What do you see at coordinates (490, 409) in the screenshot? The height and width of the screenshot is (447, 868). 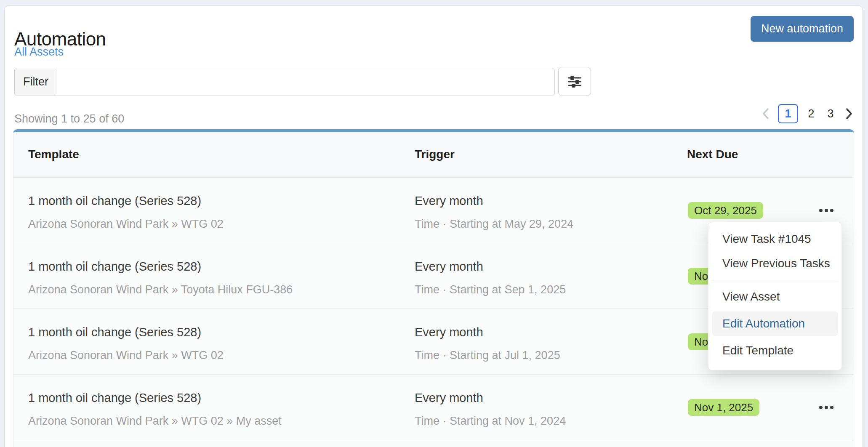 I see `trigger-cell: Every month Time · Starting at Nov 1, 20…` at bounding box center [490, 409].